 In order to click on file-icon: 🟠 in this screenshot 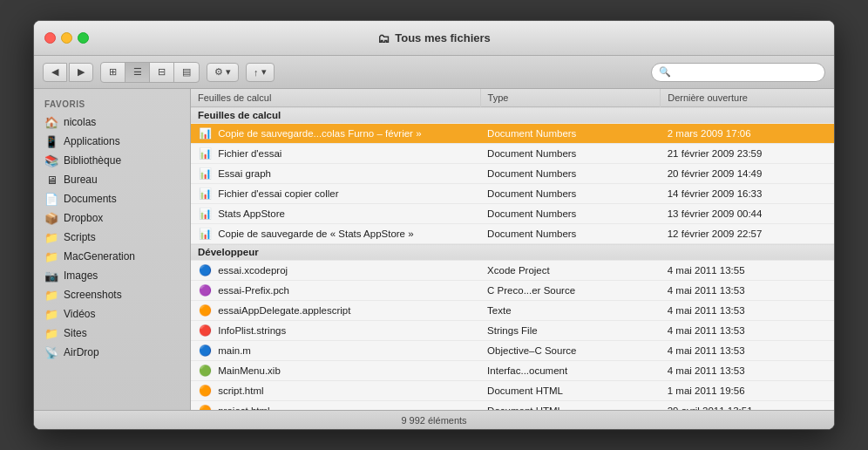, I will do `click(205, 406)`.